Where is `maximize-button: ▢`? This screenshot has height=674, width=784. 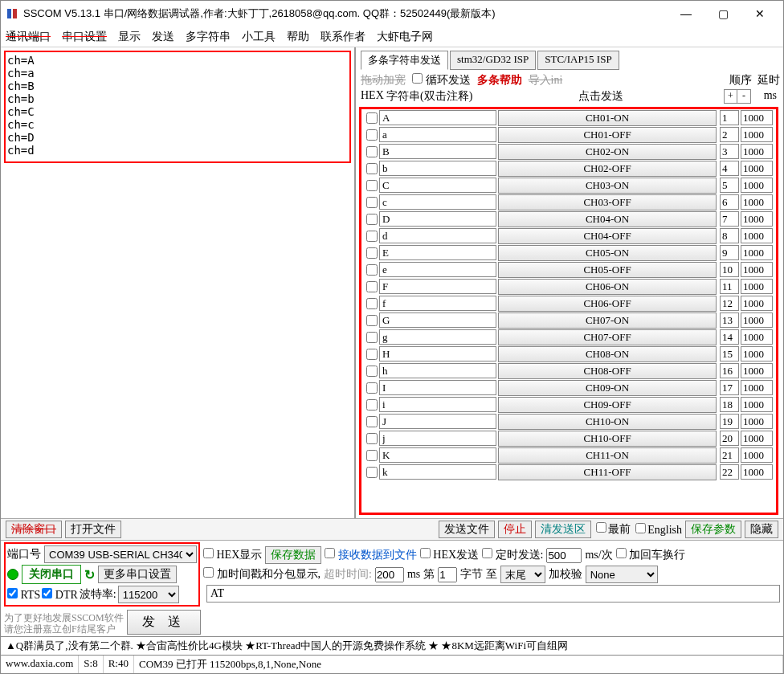
maximize-button: ▢ is located at coordinates (723, 14).